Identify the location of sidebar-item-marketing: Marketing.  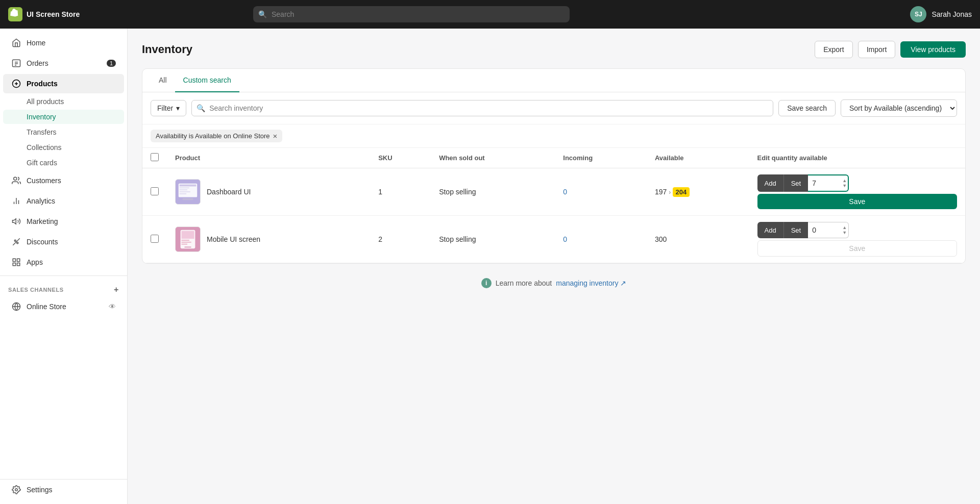
(63, 221).